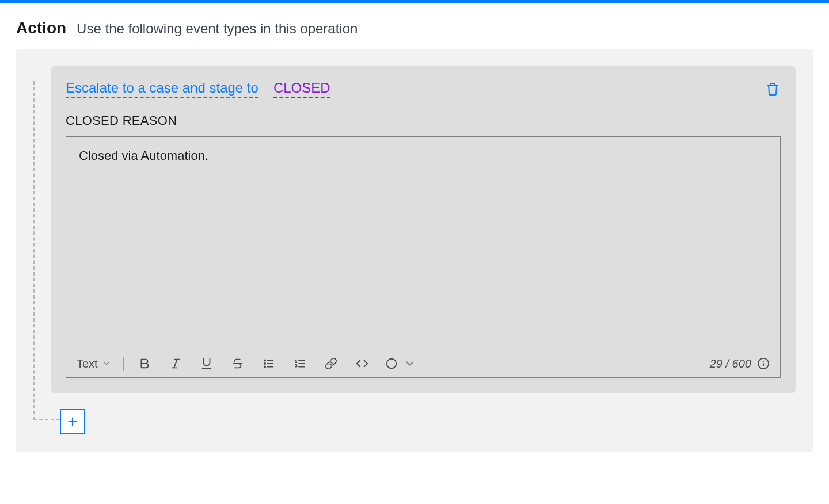  Describe the element at coordinates (238, 364) in the screenshot. I see `strikethrough-icon` at that location.